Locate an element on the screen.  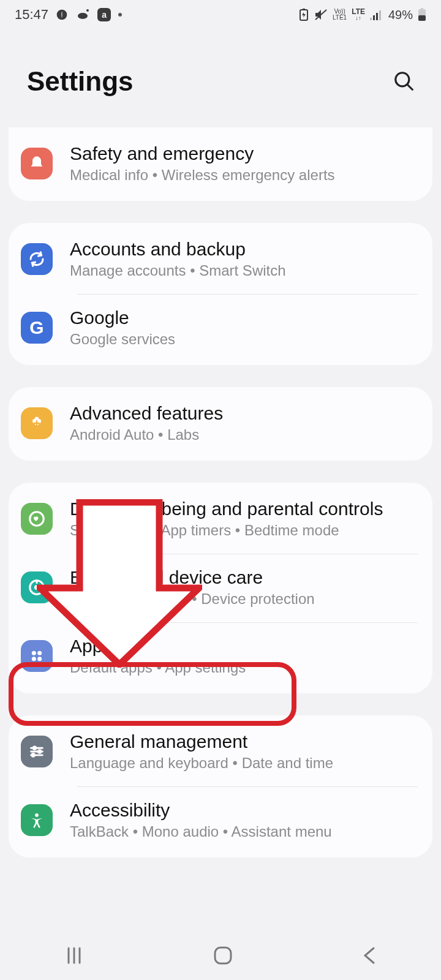
row-title: Google is located at coordinates (123, 318).